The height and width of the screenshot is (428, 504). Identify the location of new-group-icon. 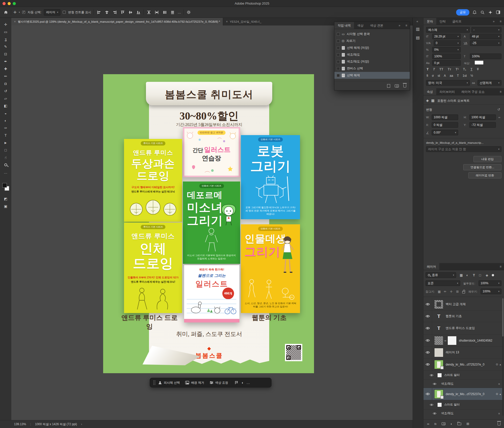
(459, 424).